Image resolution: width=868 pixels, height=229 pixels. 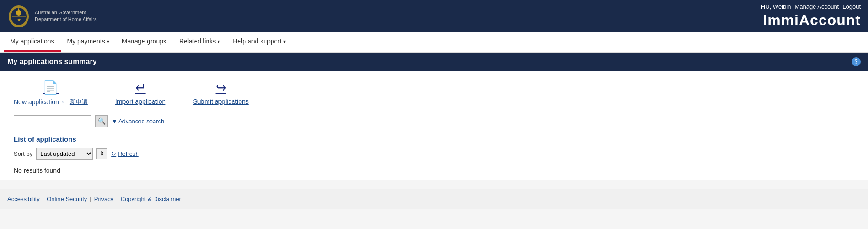 I want to click on help-support-arrow-icon: ▾, so click(x=284, y=41).